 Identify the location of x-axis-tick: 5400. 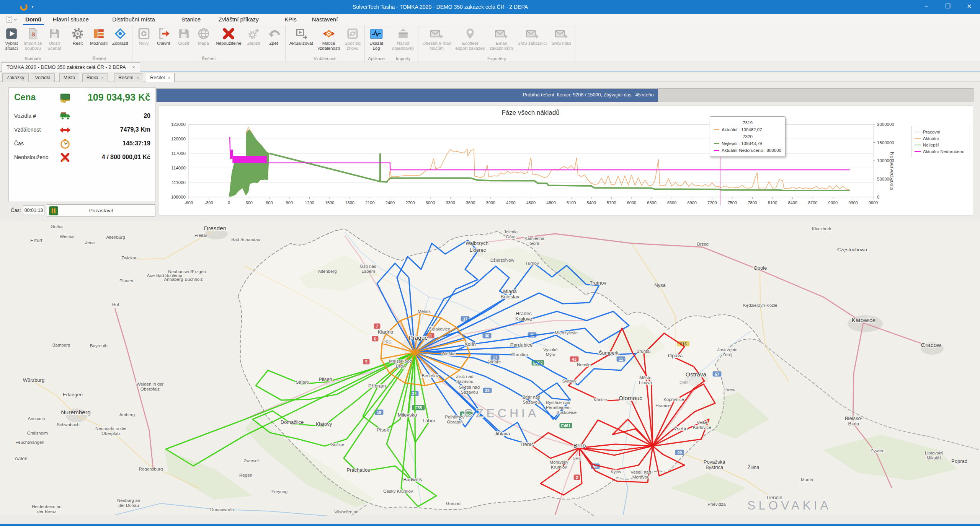
(591, 203).